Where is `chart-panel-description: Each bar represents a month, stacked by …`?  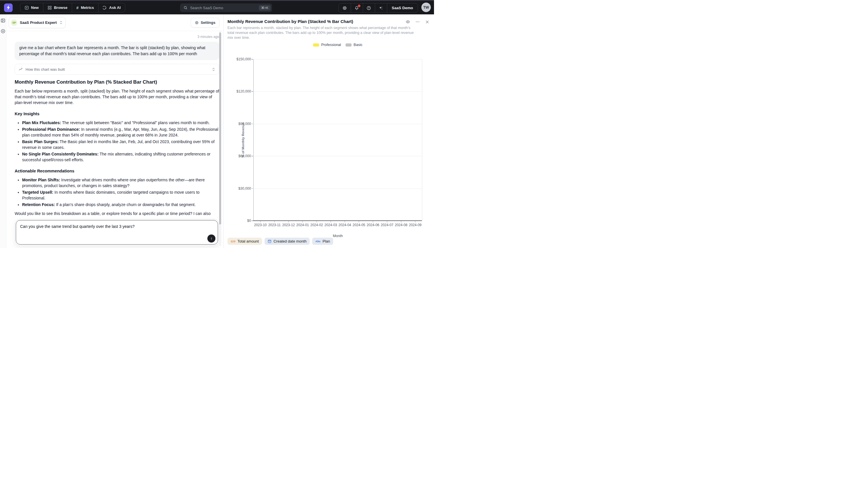 chart-panel-description: Each bar represents a month, stacked by … is located at coordinates (321, 33).